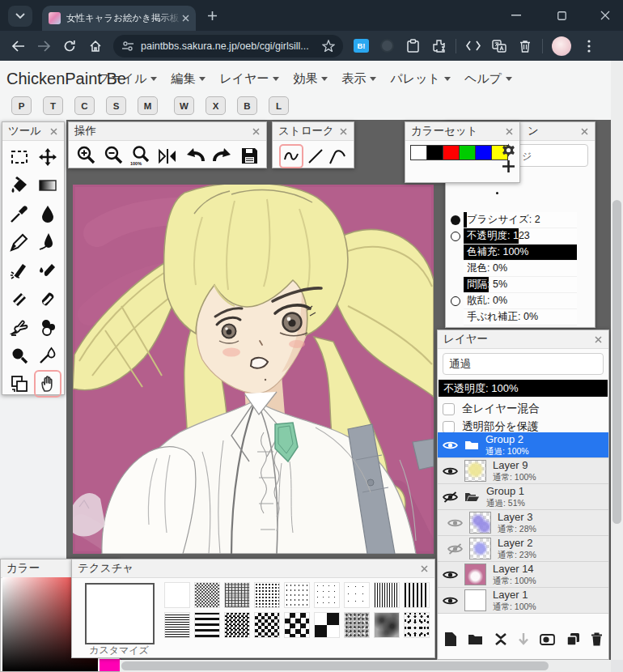 This screenshot has width=623, height=672. What do you see at coordinates (523, 575) in the screenshot?
I see `layer-row-layer14: Layer 14通常: 100%` at bounding box center [523, 575].